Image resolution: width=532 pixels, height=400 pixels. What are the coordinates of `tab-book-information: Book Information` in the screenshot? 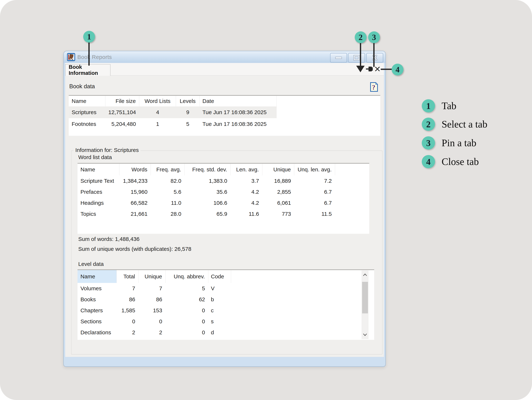 It's located at (88, 70).